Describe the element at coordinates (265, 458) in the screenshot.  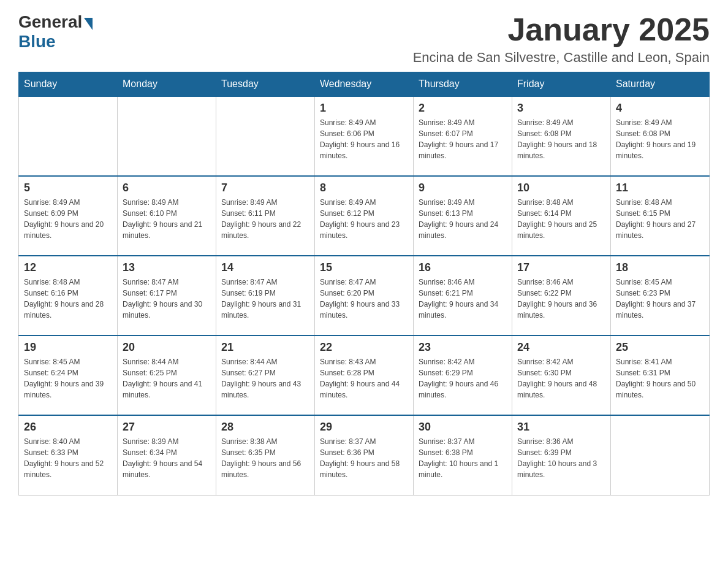
I see `day-info: Sunrise: 8:38 AM Sunset: 6:35 PM Dayligh…` at that location.